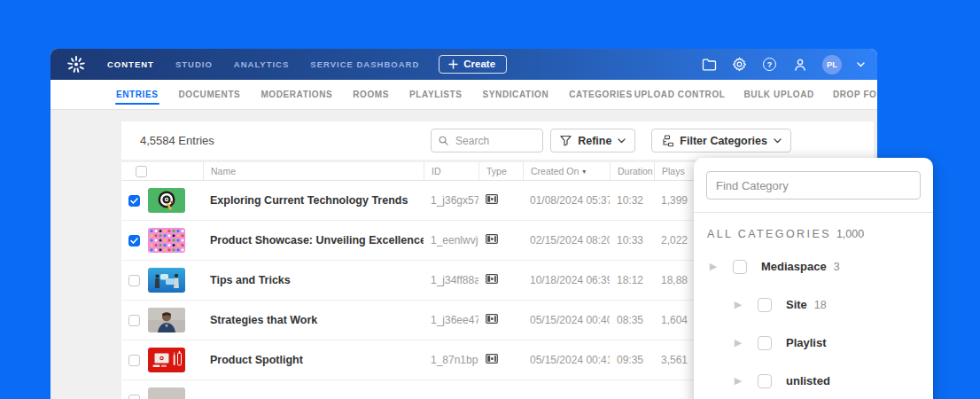  Describe the element at coordinates (861, 65) in the screenshot. I see `chevron-down-icon` at that location.